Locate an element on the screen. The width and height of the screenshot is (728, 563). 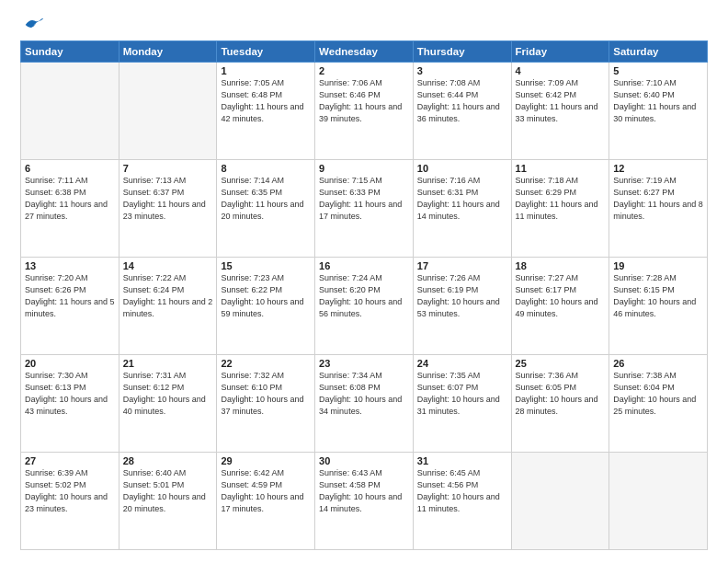
calendar-cell: 2Sunrise: 7:06 AM Sunset: 6:46 PM Daylig… is located at coordinates (364, 111).